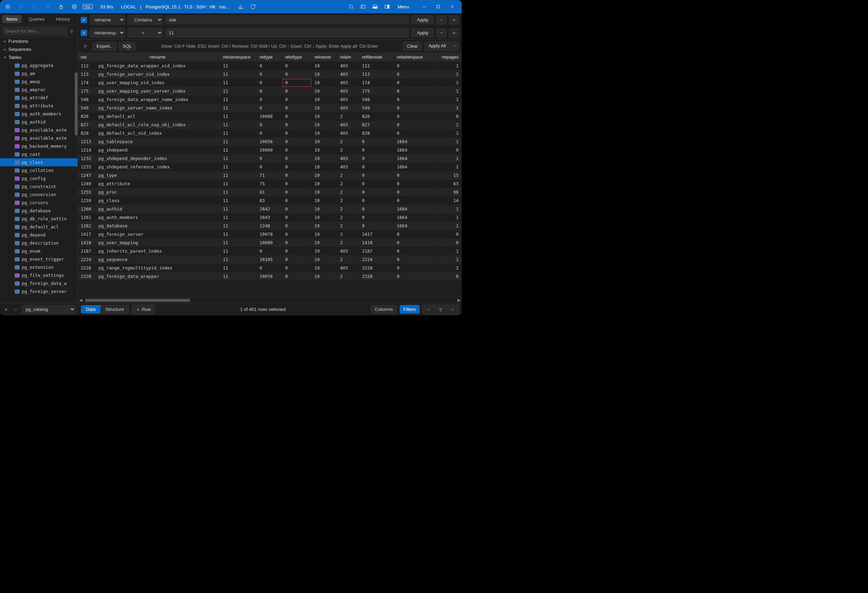 This screenshot has width=868, height=593. I want to click on column-header: relfilenode, so click(376, 58).